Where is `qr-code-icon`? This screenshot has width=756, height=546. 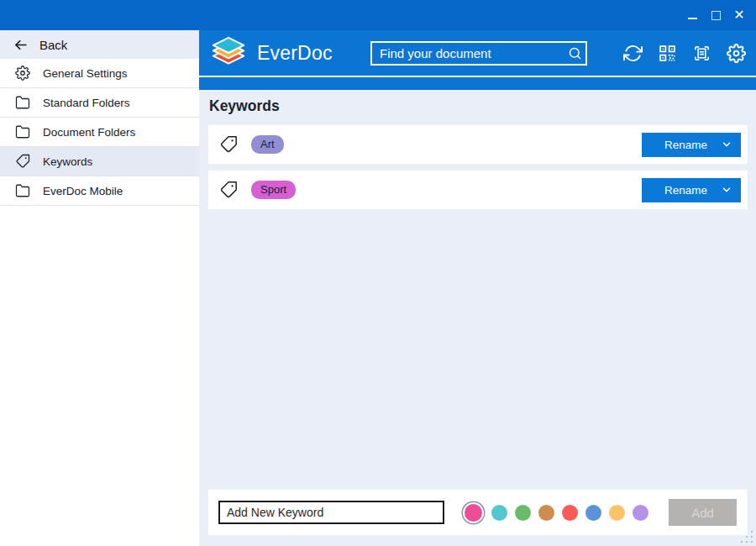 qr-code-icon is located at coordinates (667, 53).